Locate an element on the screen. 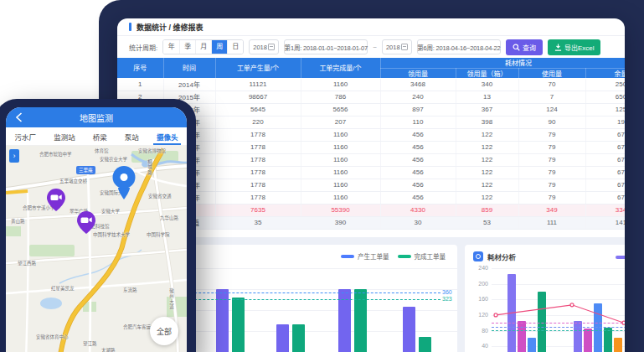  legend-label: 完成工单量 is located at coordinates (430, 256).